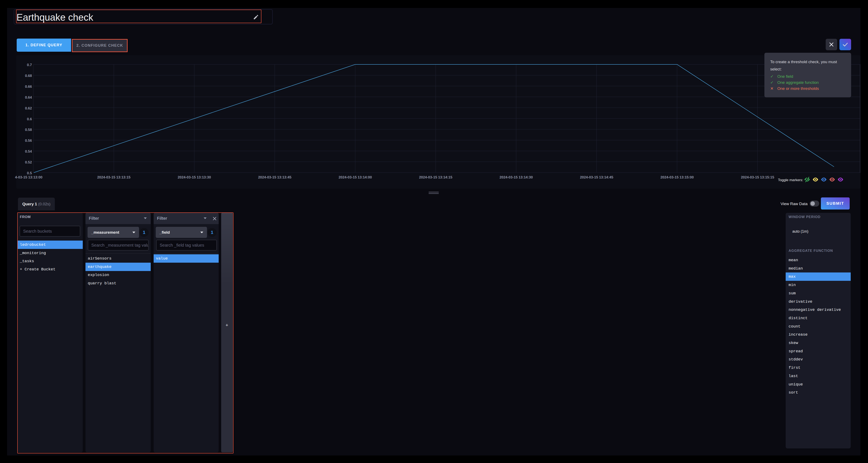  Describe the element at coordinates (355, 177) in the screenshot. I see `svg-text: 2024-03-15 13:14:00` at that location.